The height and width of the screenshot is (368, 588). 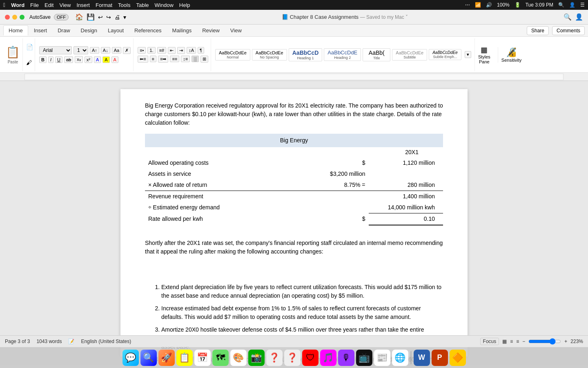 What do you see at coordinates (91, 17) in the screenshot?
I see `save-icon: 💾` at bounding box center [91, 17].